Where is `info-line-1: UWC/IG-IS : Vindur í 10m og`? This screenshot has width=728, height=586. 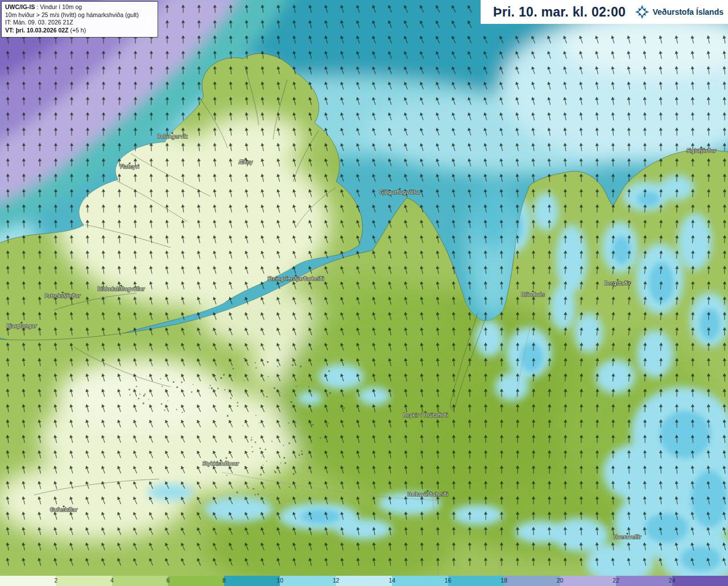 info-line-1: UWC/IG-IS : Vindur í 10m og is located at coordinates (80, 7).